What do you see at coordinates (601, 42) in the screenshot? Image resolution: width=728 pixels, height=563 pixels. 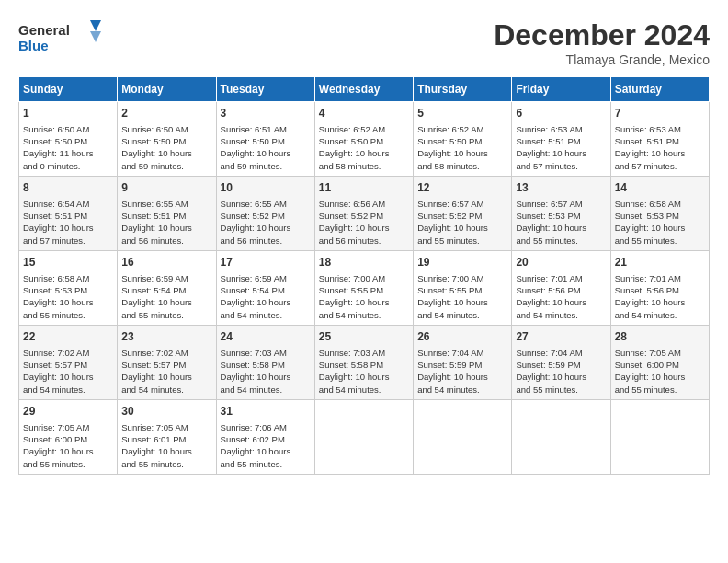 I see `title-area: December 2024 Tlamaya Grande, Mexico` at bounding box center [601, 42].